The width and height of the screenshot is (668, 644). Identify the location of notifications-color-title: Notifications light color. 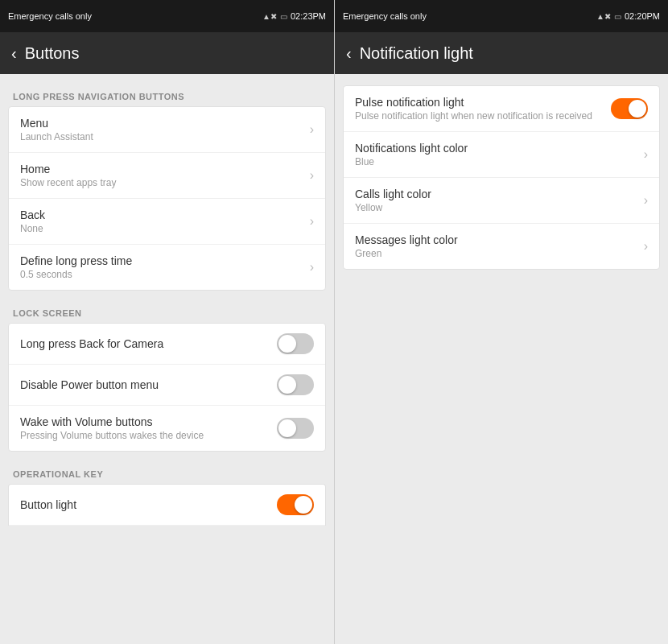
(499, 148).